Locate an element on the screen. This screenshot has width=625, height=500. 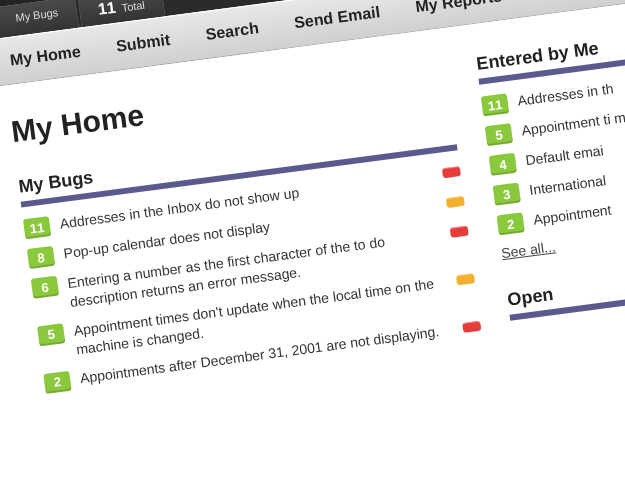
bug-id-badge: 3 is located at coordinates (507, 194).